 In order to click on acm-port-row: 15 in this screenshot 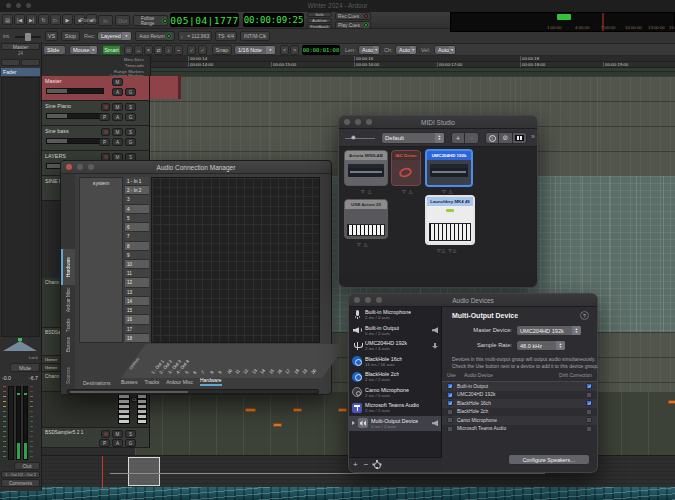, I will do `click(137, 310)`.